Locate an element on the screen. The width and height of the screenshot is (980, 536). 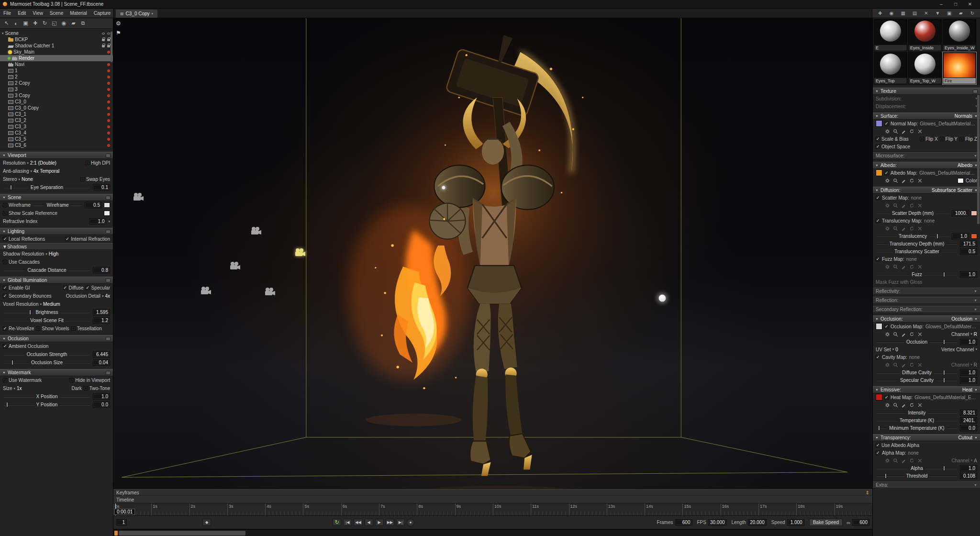
tree-item-c3-2: C3_2 is located at coordinates (56, 121).